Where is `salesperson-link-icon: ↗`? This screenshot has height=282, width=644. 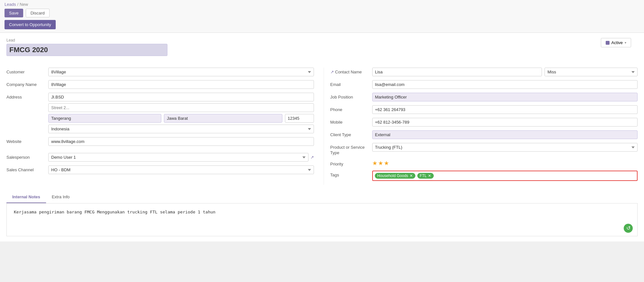 salesperson-link-icon: ↗ is located at coordinates (312, 157).